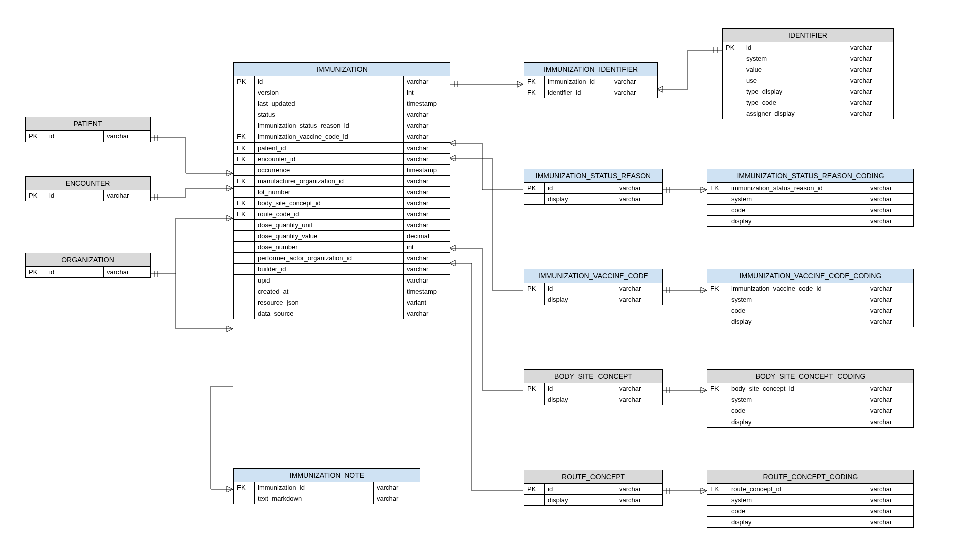 Image resolution: width=954 pixels, height=560 pixels. I want to click on table-row: FKpatient_idvarchar, so click(342, 148).